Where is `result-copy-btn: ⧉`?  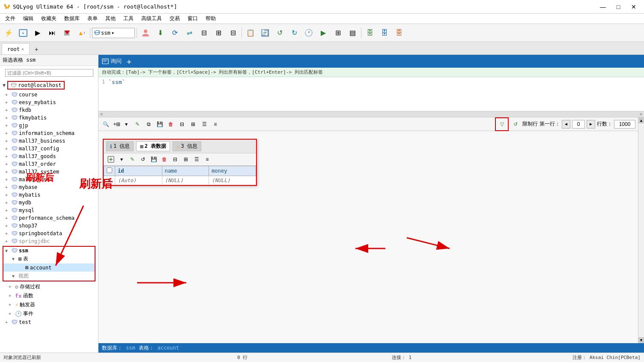
result-copy-btn: ⧉ is located at coordinates (149, 124).